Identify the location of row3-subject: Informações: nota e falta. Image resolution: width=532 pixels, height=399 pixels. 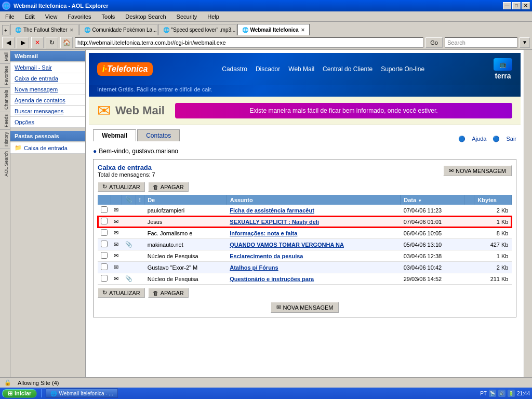
(263, 233).